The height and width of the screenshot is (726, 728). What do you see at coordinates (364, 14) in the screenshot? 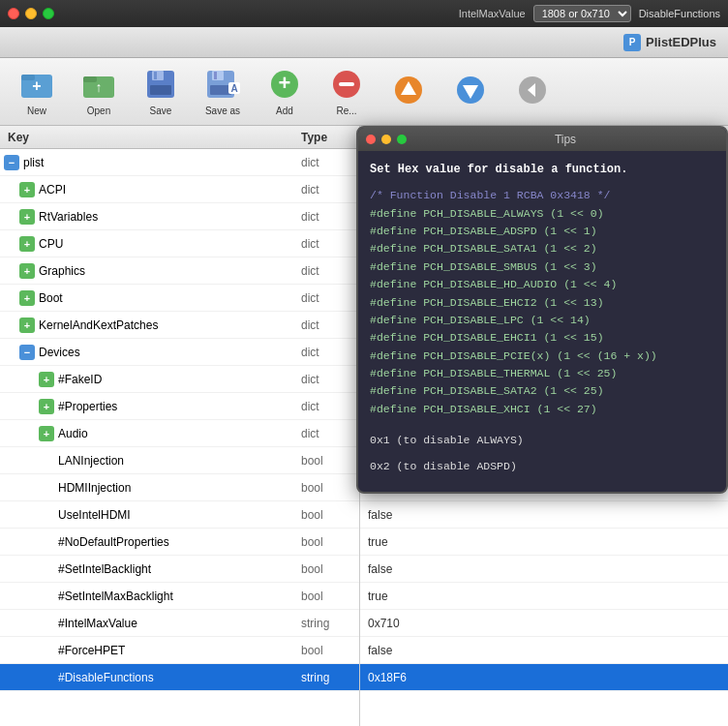
I see `titlebar: IntelMaxValue 1808 or 0x710 DisableFunct…` at bounding box center [364, 14].